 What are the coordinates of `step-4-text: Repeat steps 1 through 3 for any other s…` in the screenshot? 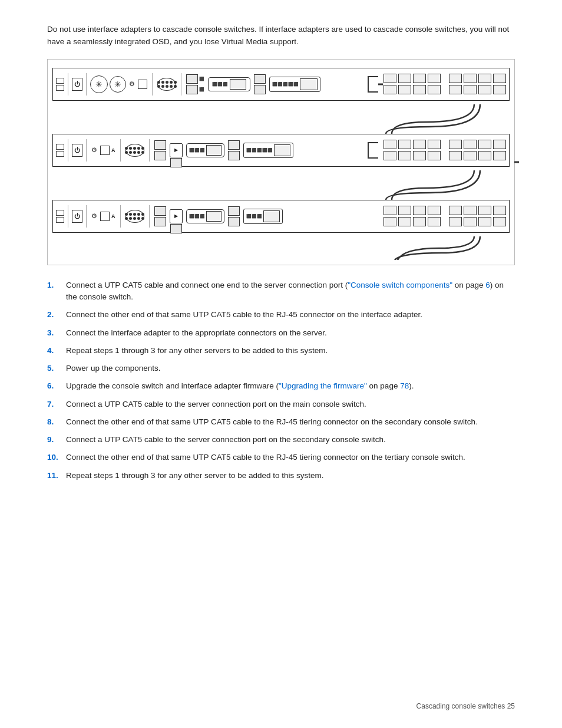 It's located at (290, 351).